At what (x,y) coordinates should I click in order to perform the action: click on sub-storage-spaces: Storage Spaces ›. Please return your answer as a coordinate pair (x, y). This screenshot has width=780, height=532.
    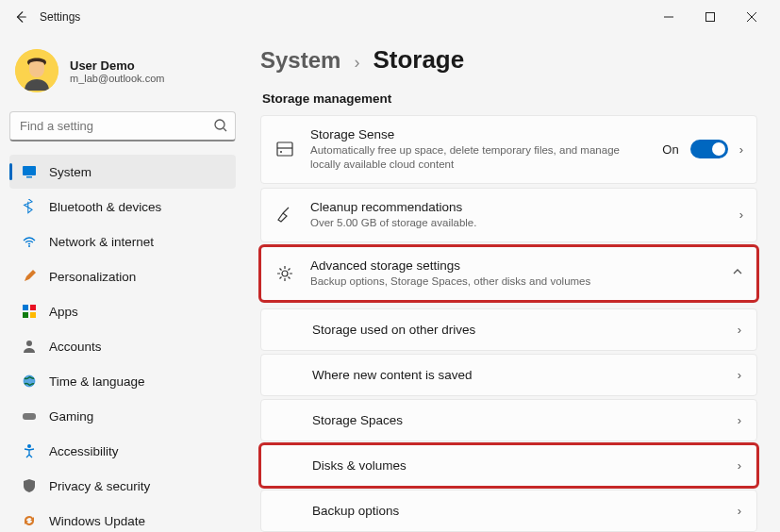
    Looking at the image, I should click on (509, 421).